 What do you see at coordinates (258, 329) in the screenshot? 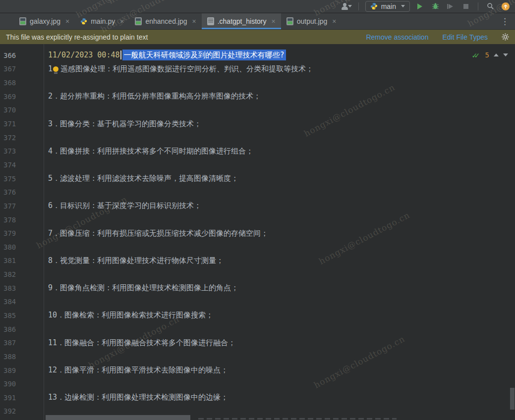
I see `editor-line-386: 386` at bounding box center [258, 329].